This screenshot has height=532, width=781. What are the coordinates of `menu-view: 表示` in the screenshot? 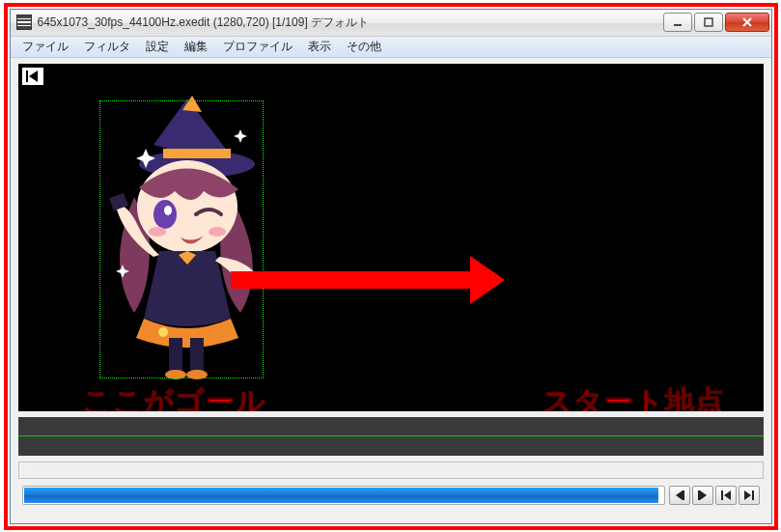 It's located at (320, 46).